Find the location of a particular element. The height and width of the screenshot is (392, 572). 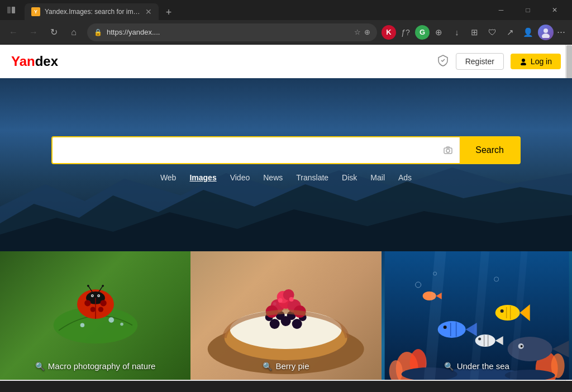

nav-news: News is located at coordinates (273, 178).